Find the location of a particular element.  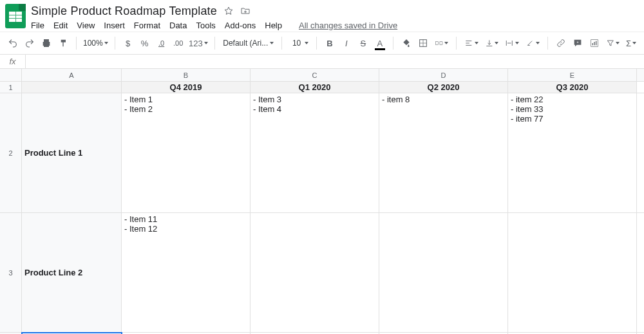

sheets-logo-icon is located at coordinates (15, 16).